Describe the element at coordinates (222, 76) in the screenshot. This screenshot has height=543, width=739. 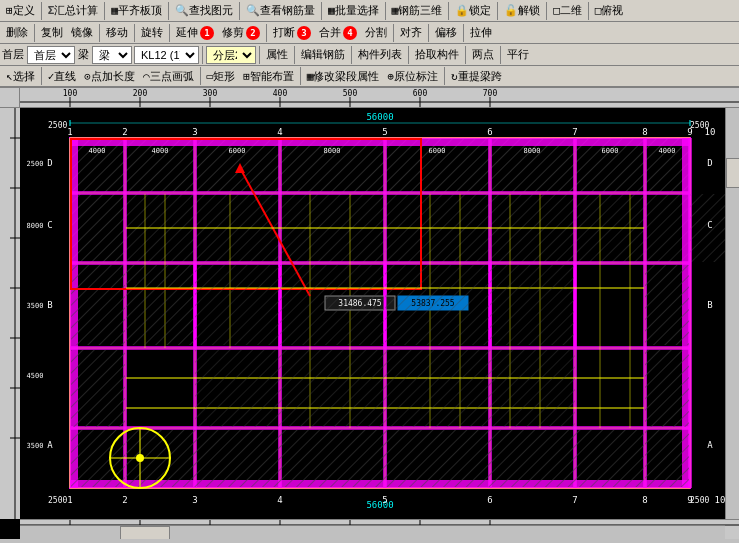
I see `toolbar-rect: ▭ 矩形` at that location.